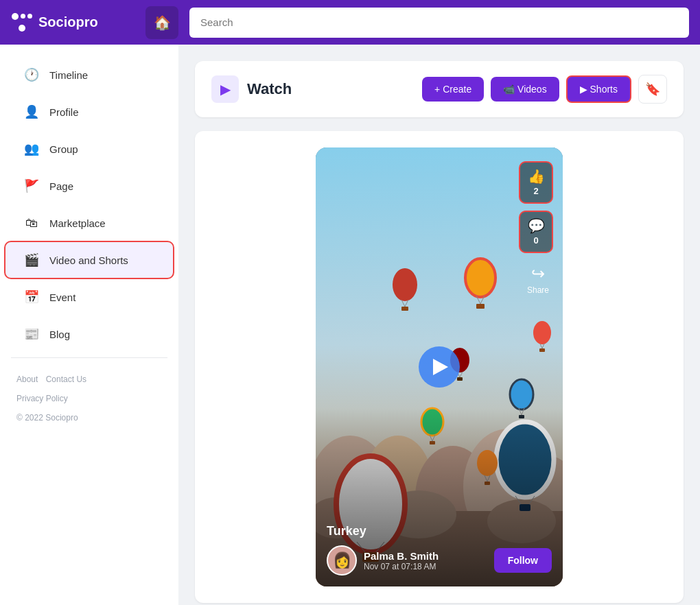  What do you see at coordinates (524, 89) in the screenshot?
I see `videos-button: 📹 Videos` at bounding box center [524, 89].